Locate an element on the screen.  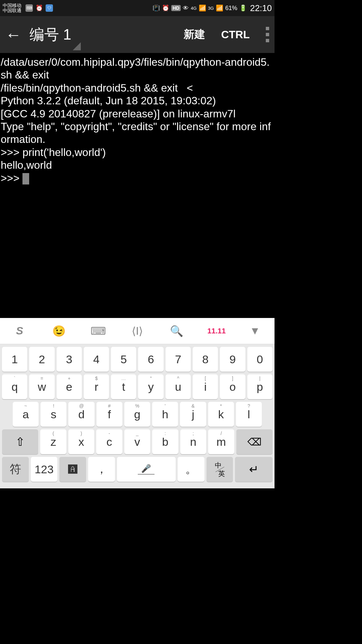
key-8: 8 is located at coordinates (205, 359).